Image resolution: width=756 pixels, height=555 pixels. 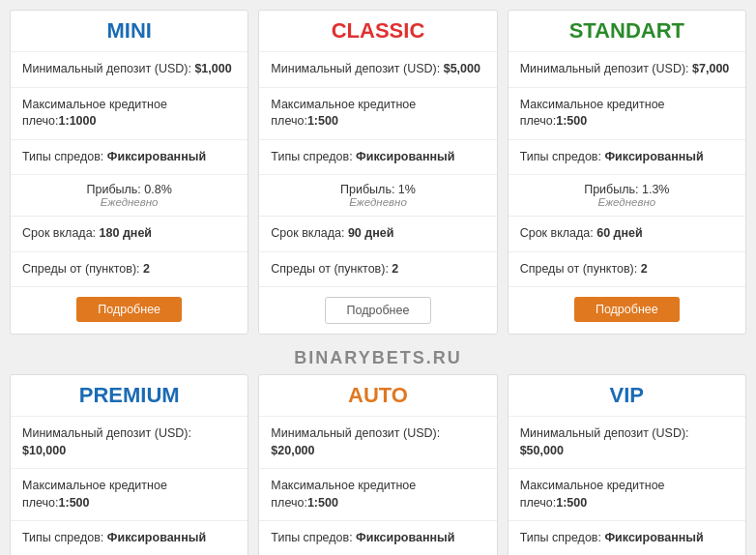 I want to click on card-vip-title: VIP, so click(x=626, y=396).